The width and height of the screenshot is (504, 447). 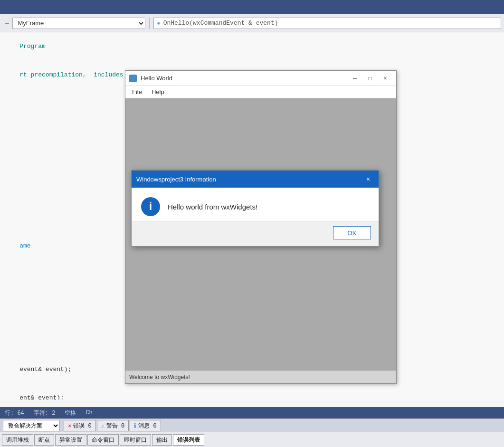 I want to click on info-icon: i, so click(x=151, y=207).